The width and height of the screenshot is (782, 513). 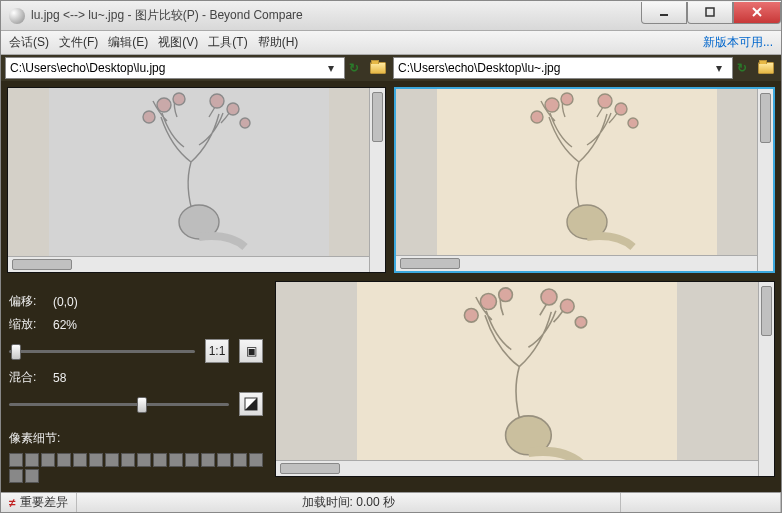 I want to click on status-spacer, so click(x=701, y=502).